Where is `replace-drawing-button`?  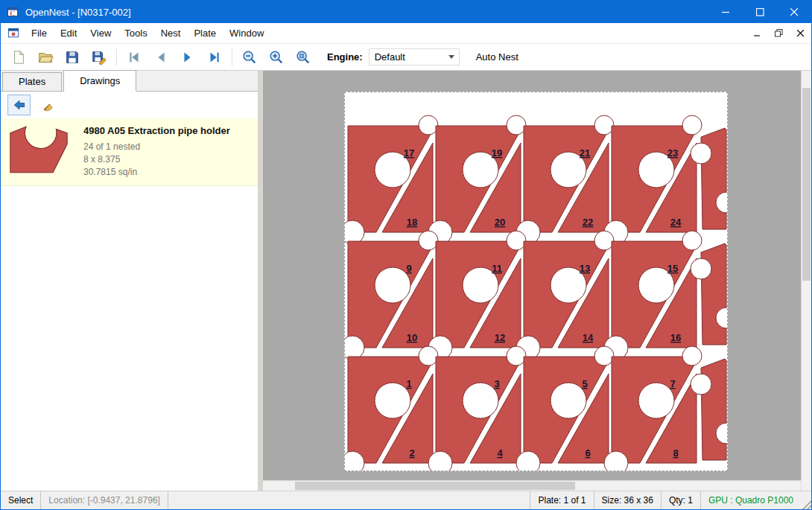
replace-drawing-button is located at coordinates (19, 105).